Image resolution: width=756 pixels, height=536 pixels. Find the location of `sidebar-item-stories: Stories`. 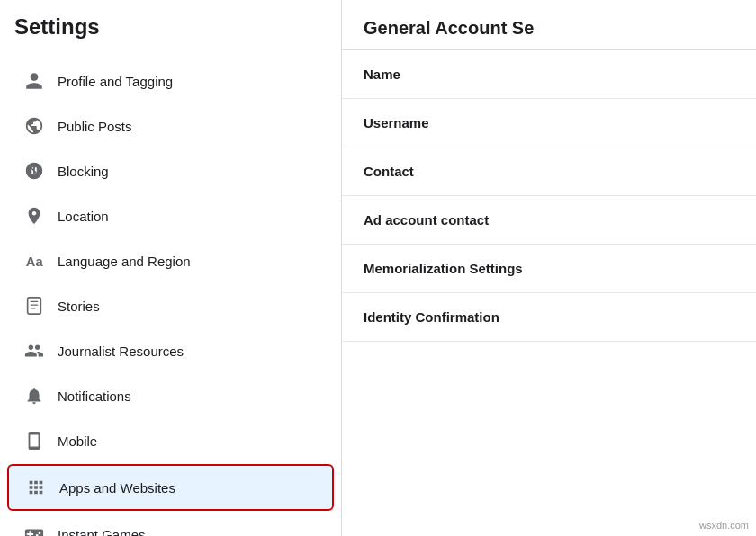

sidebar-item-stories: Stories is located at coordinates (171, 306).